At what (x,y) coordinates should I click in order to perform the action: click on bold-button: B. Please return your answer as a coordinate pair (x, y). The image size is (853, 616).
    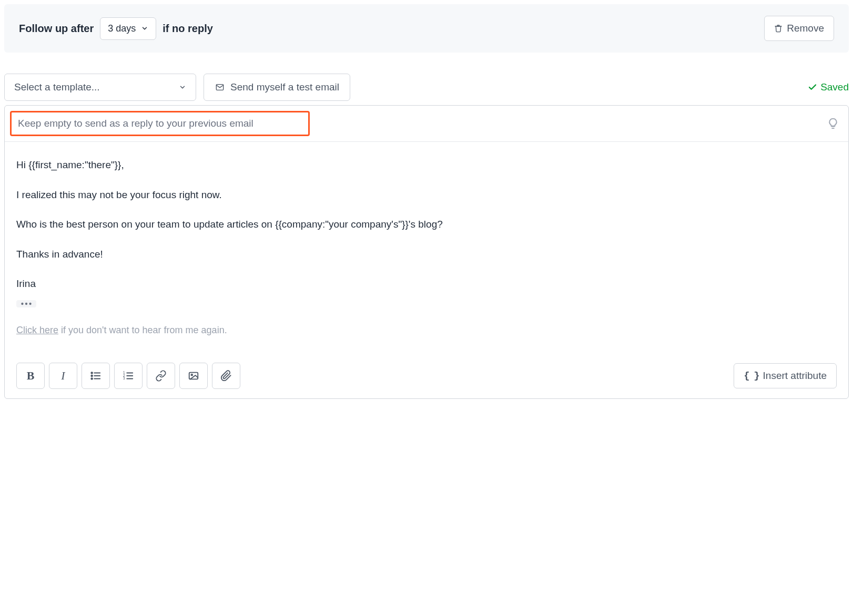
    Looking at the image, I should click on (31, 376).